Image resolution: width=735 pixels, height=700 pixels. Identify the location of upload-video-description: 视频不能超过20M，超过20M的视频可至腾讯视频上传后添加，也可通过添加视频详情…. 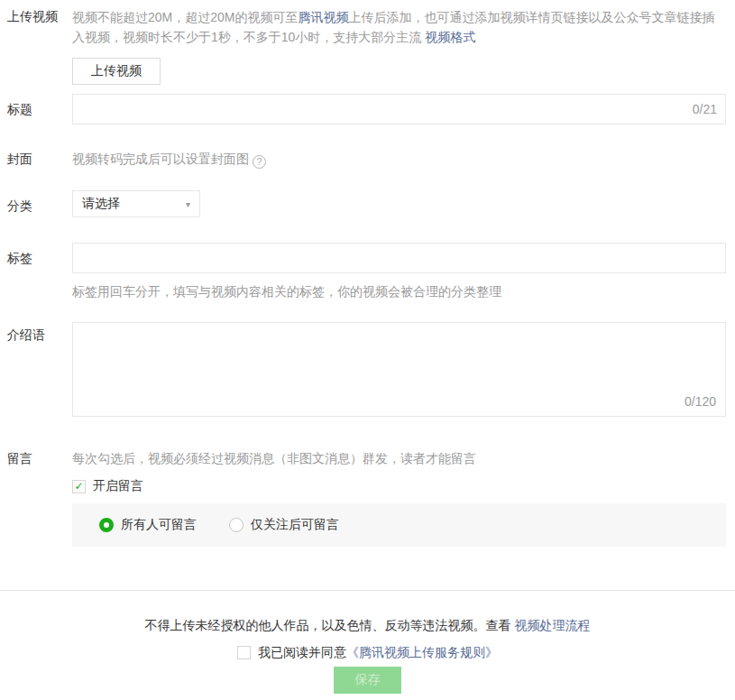
(399, 27).